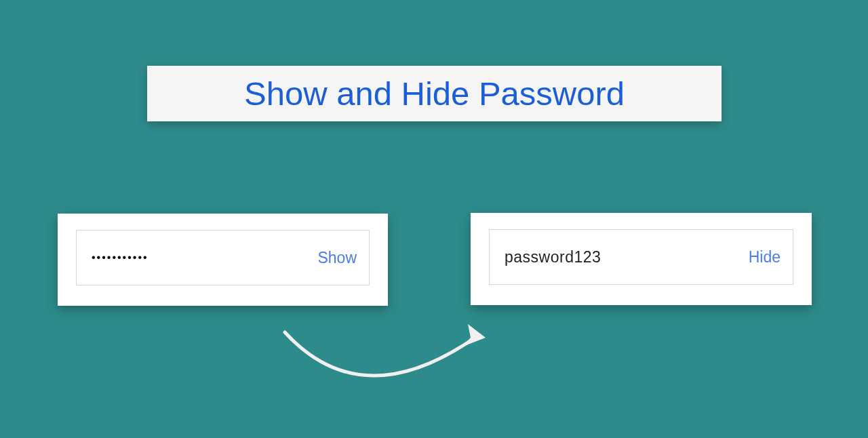 This screenshot has width=868, height=438. I want to click on hide-toggle: Hide, so click(761, 258).